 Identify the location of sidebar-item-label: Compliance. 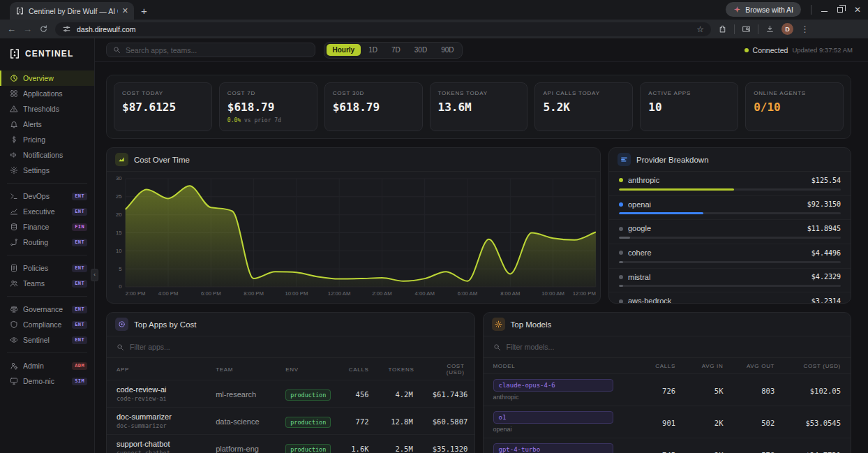
(45, 325).